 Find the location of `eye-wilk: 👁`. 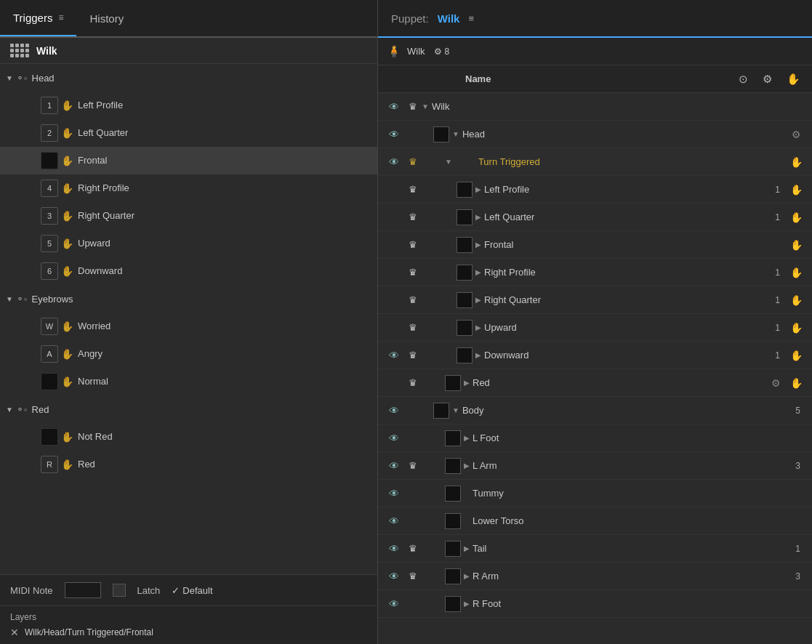

eye-wilk: 👁 is located at coordinates (394, 107).